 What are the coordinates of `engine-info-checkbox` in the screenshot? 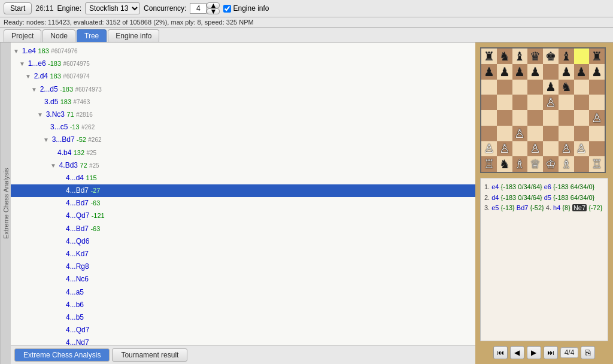 It's located at (227, 8).